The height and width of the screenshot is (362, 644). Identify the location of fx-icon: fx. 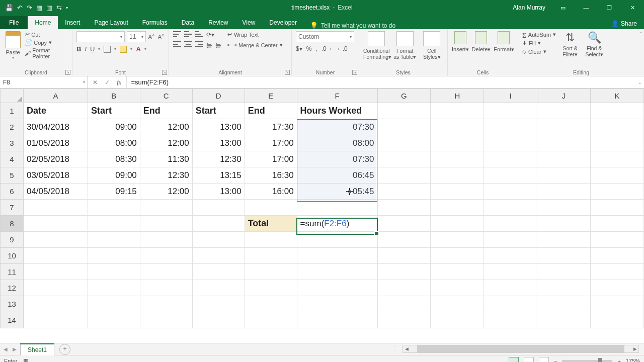
(119, 82).